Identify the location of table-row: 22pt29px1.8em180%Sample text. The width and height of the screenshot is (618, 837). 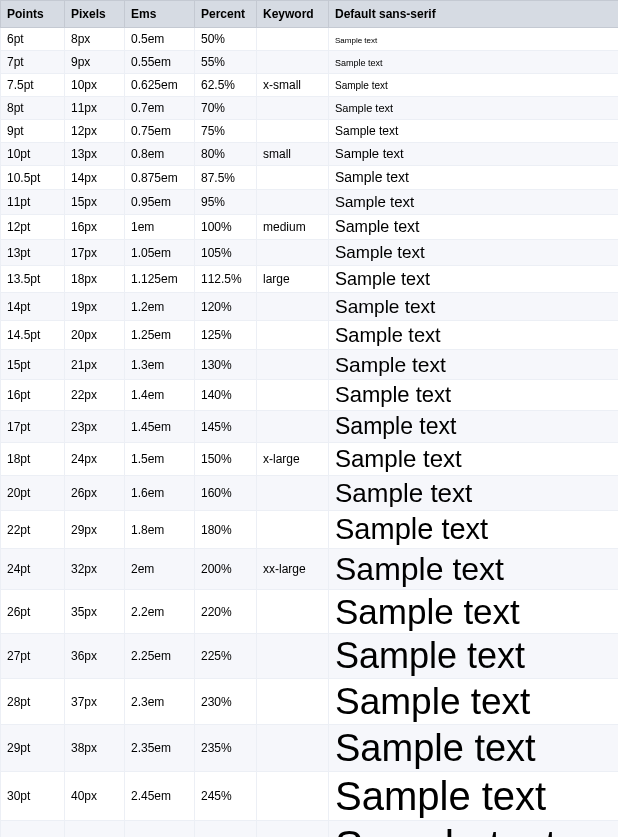
(310, 530).